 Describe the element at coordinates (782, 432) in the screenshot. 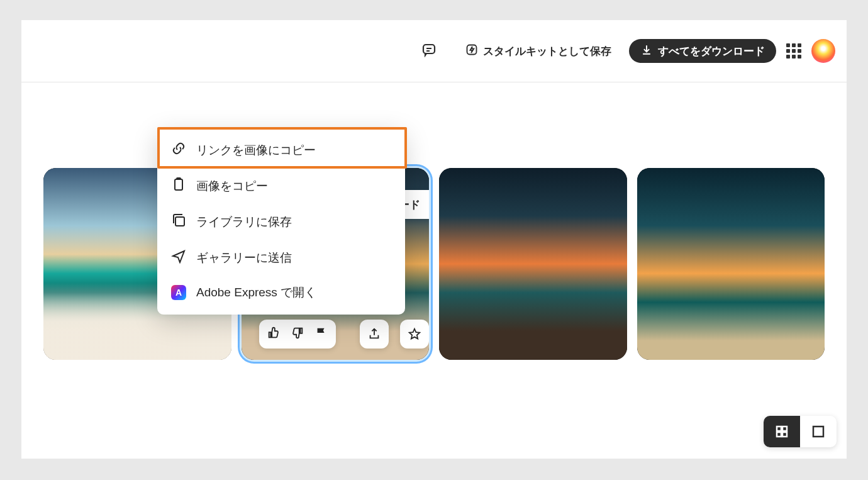

I see `grid-view-button` at that location.